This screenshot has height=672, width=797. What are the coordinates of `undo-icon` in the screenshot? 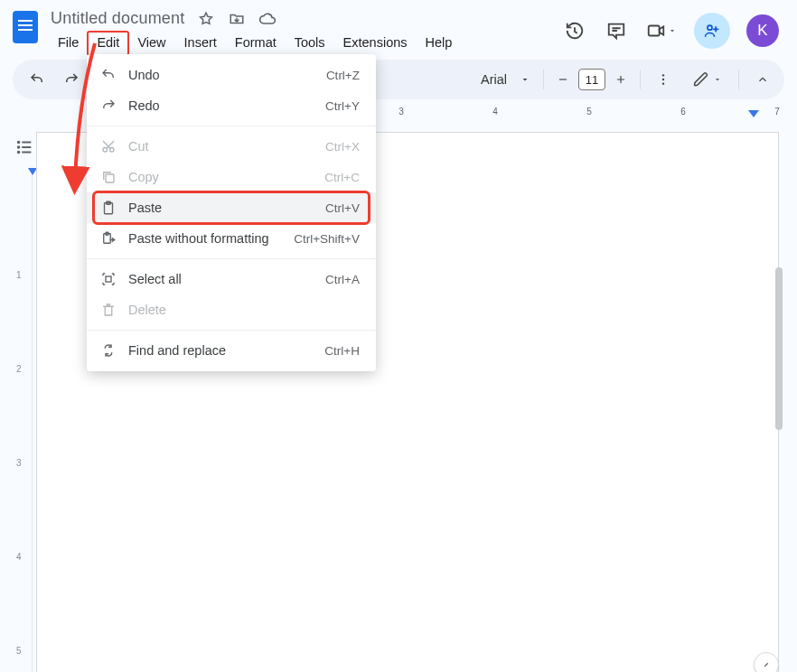 It's located at (108, 75).